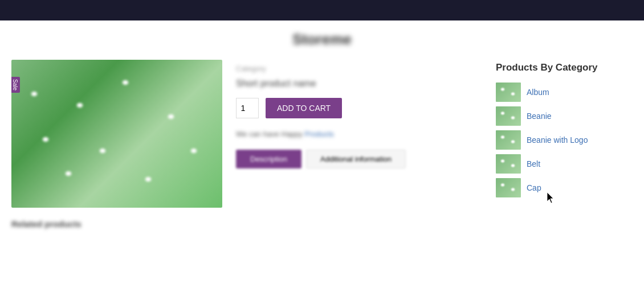  What do you see at coordinates (508, 92) in the screenshot?
I see `category-thumb-album` at bounding box center [508, 92].